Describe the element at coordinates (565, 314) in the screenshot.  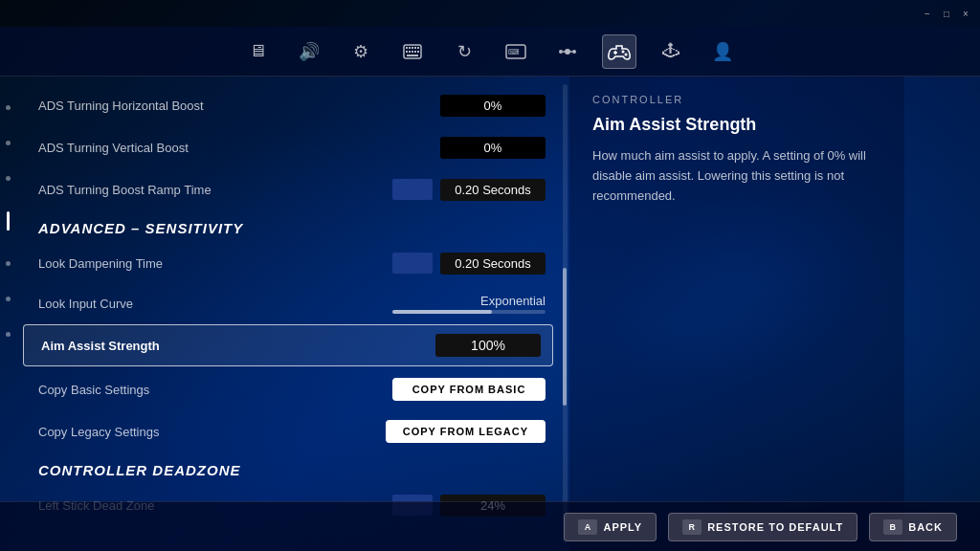
I see `scrollbar` at that location.